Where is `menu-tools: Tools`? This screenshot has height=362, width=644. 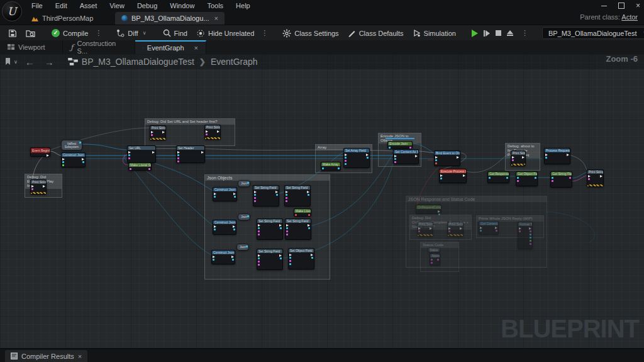
menu-tools: Tools is located at coordinates (215, 6).